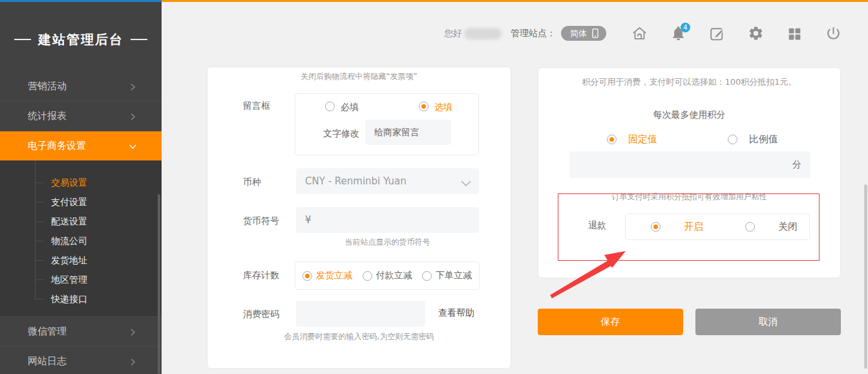  What do you see at coordinates (717, 226) in the screenshot?
I see `refund-group: 开启 关闭` at bounding box center [717, 226].